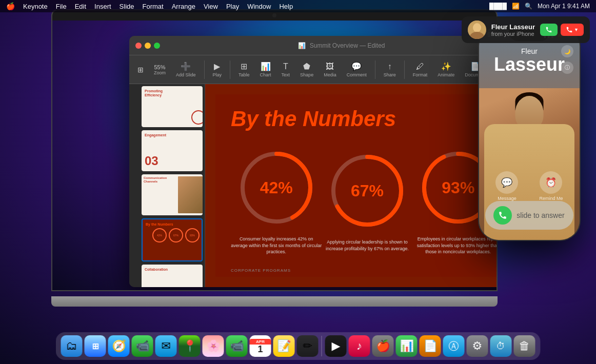 This screenshot has height=364, width=596. Describe the element at coordinates (172, 151) in the screenshot. I see `slide-6-preview: Engagement 03` at that location.